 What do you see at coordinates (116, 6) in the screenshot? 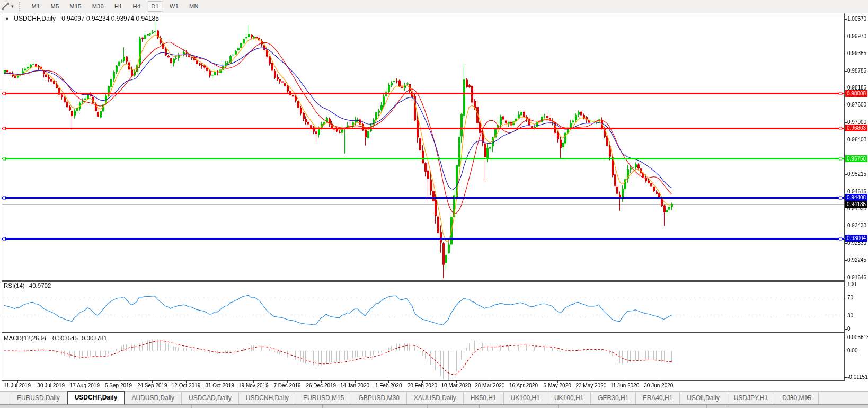
I see `timeframe-toolbar: M1M5M15M30H1H4D1W1MN` at bounding box center [116, 6].